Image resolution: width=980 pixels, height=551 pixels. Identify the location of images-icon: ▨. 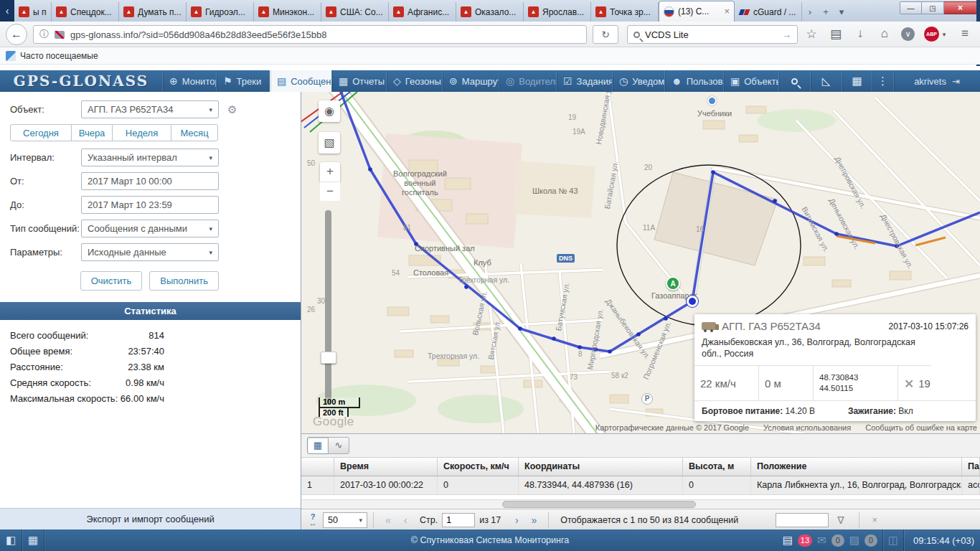
(854, 540).